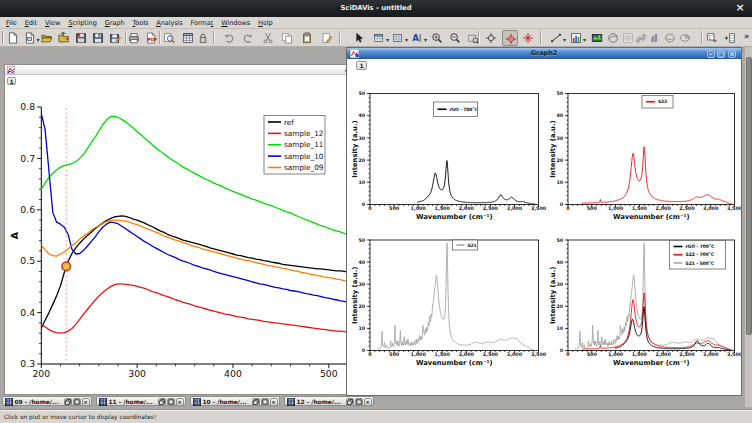  Describe the element at coordinates (640, 354) in the screenshot. I see `svg-text: 1,500` at that location.